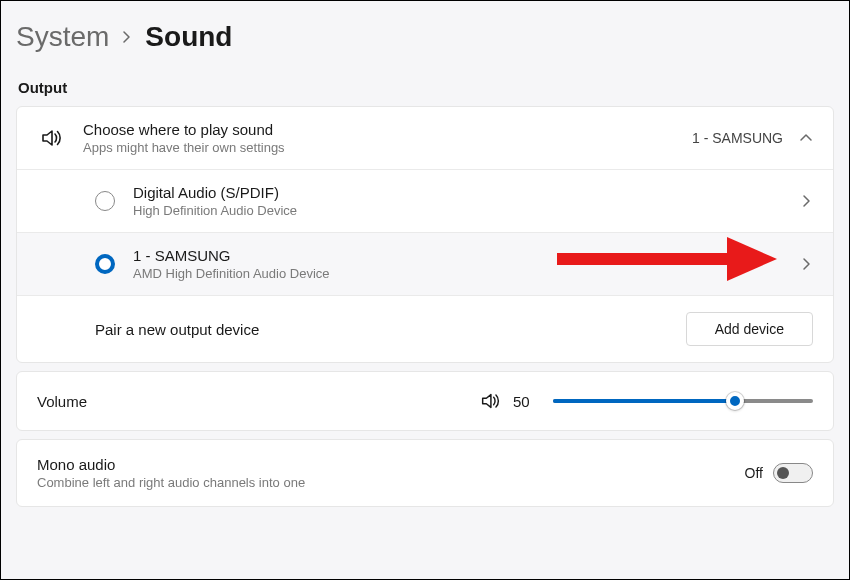 This screenshot has width=850, height=580. I want to click on choose-output-title: Choose where to play sound, so click(378, 130).